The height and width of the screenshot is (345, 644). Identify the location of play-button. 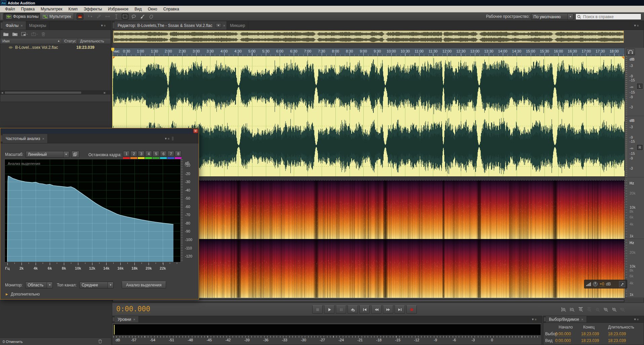
(329, 310).